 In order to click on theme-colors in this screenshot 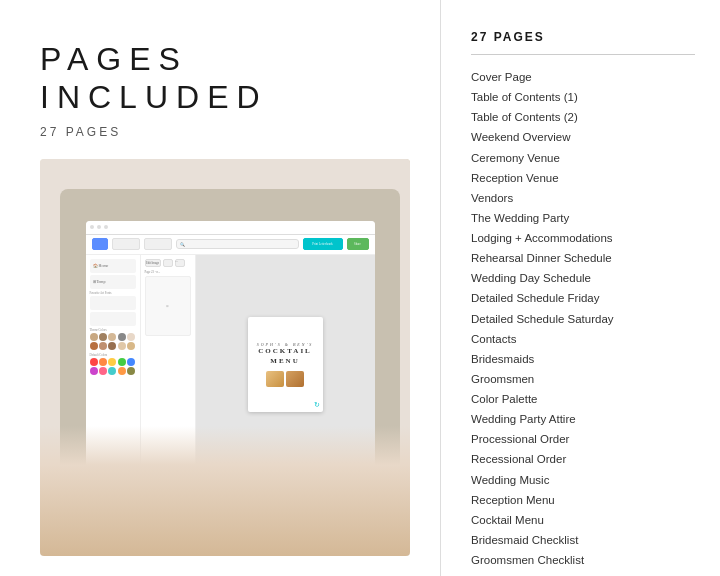, I will do `click(113, 342)`.